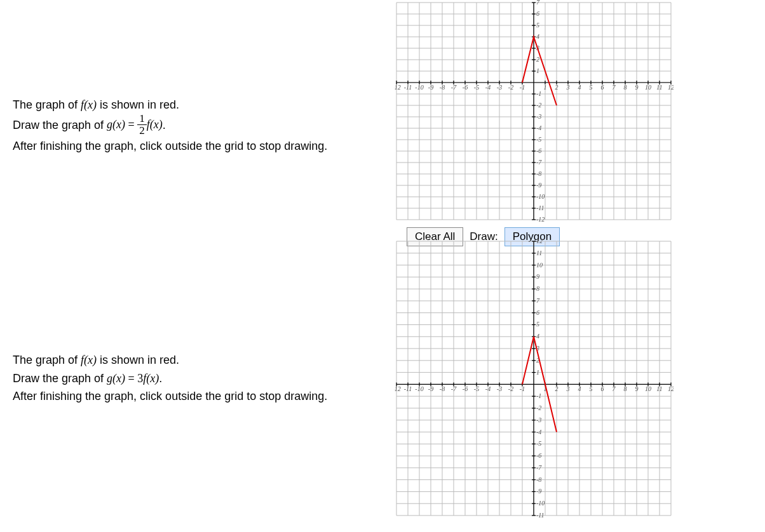  What do you see at coordinates (89, 105) in the screenshot?
I see `fx-text: f(x)` at bounding box center [89, 105].